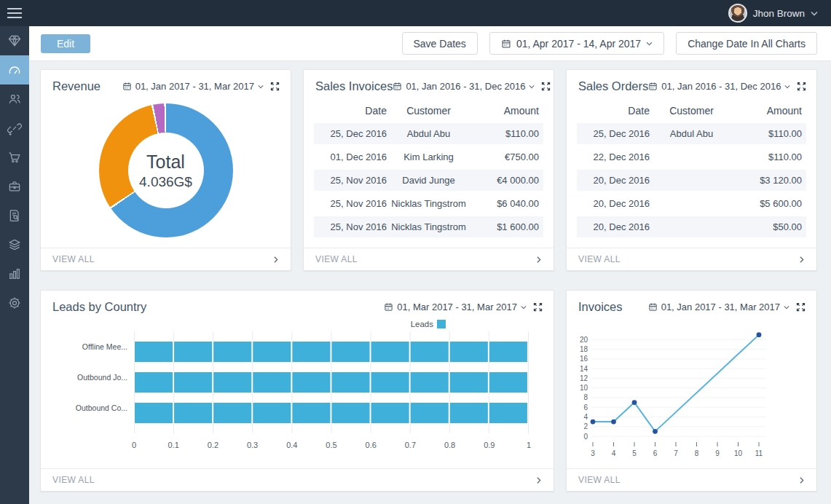 The height and width of the screenshot is (504, 831). I want to click on invoices-date-range-picker: 01, Jan 2017 - 31, Mar 2017, so click(719, 307).